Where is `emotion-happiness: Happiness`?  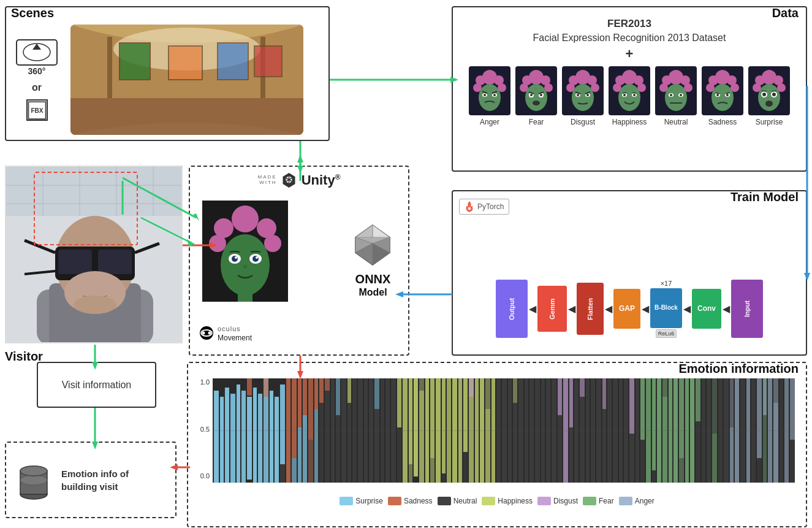
emotion-happiness: Happiness is located at coordinates (629, 96).